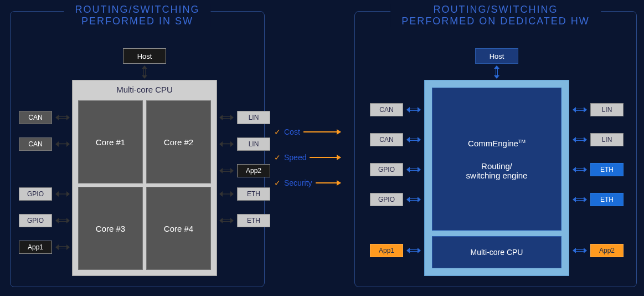  What do you see at coordinates (497, 252) in the screenshot?
I see `multi-core-cpu-hw: Multi-core CPU` at bounding box center [497, 252].